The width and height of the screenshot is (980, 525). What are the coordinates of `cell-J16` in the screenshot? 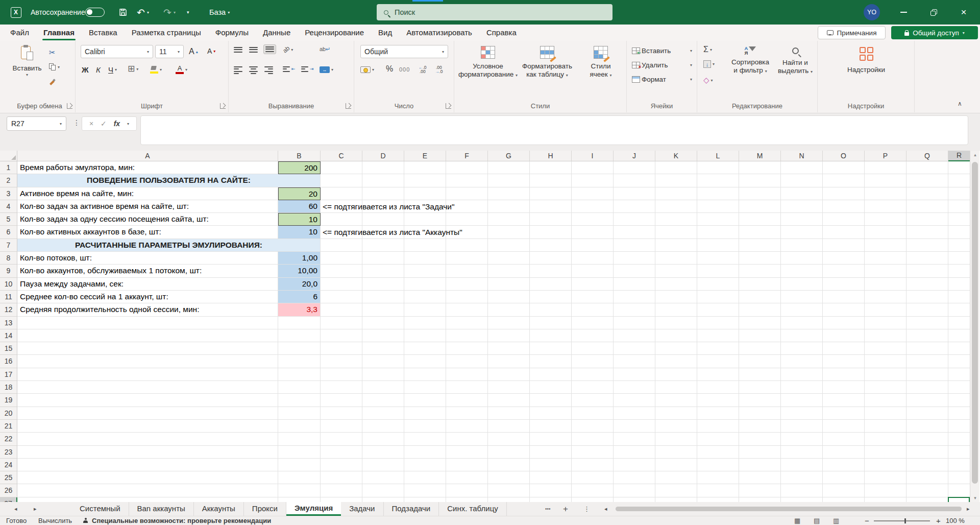 It's located at (634, 362).